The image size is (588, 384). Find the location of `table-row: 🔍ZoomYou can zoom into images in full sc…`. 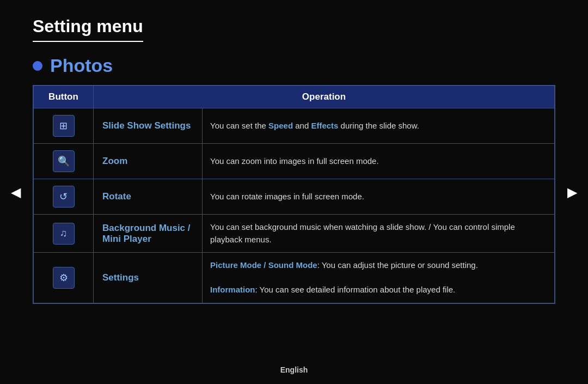

table-row: 🔍ZoomYou can zoom into images in full sc… is located at coordinates (294, 161).